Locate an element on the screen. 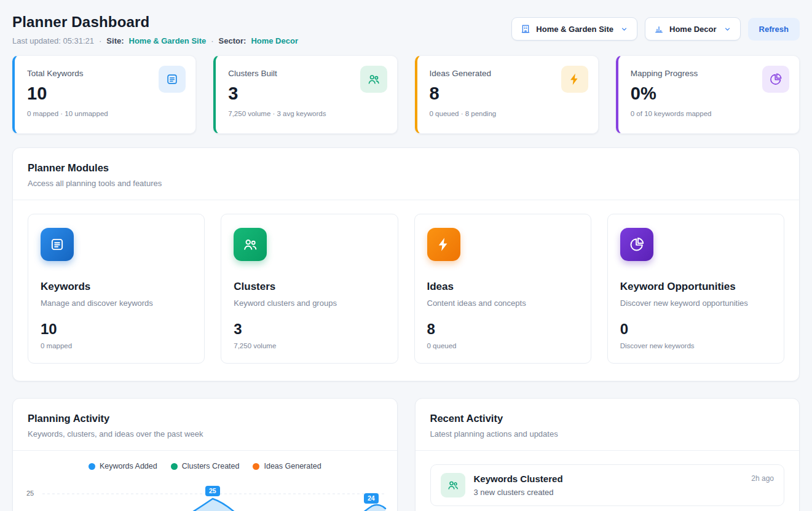 This screenshot has width=812, height=511. legend-dot-green is located at coordinates (175, 467).